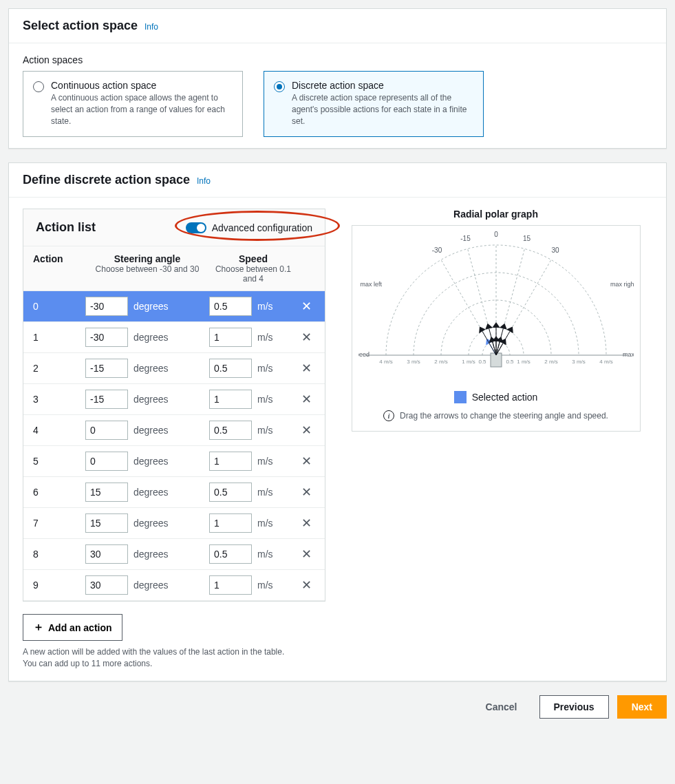 Image resolution: width=675 pixels, height=784 pixels. I want to click on toggle-icon, so click(196, 228).